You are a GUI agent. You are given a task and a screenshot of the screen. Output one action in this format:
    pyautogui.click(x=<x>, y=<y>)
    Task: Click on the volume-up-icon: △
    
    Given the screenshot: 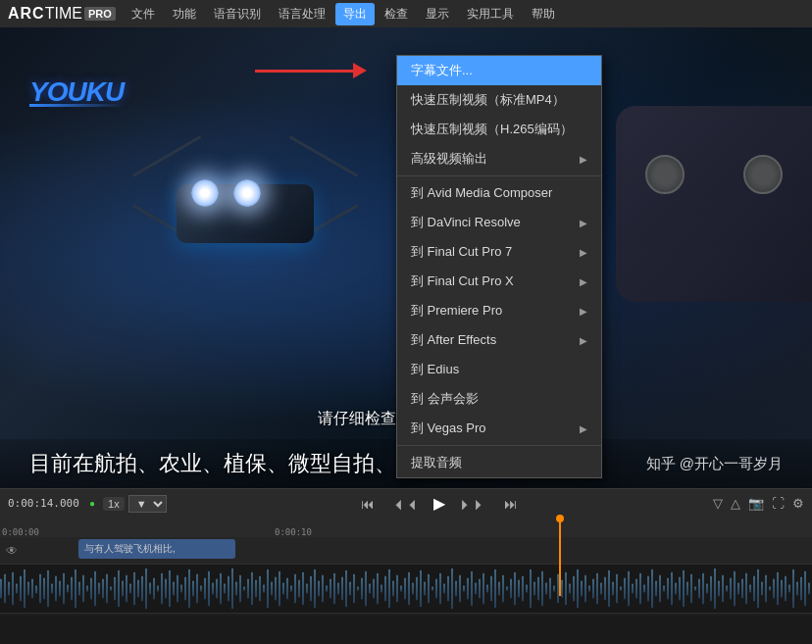 What is the action you would take?
    pyautogui.click(x=736, y=504)
    